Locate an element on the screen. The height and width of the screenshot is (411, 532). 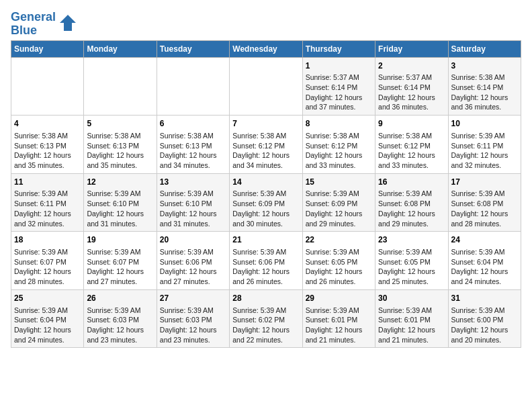
day-number: 12 is located at coordinates (120, 183).